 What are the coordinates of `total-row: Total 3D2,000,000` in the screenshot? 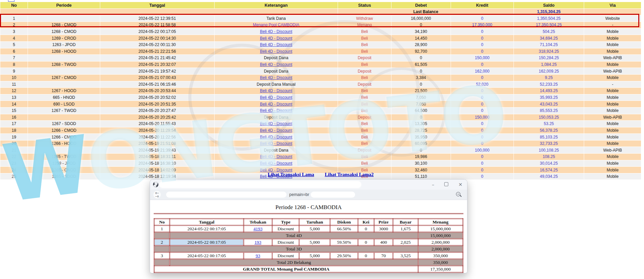 It's located at (309, 249).